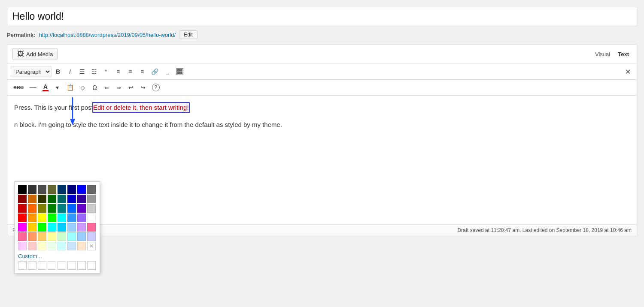  I want to click on outdent-button: ⇐, so click(107, 87).